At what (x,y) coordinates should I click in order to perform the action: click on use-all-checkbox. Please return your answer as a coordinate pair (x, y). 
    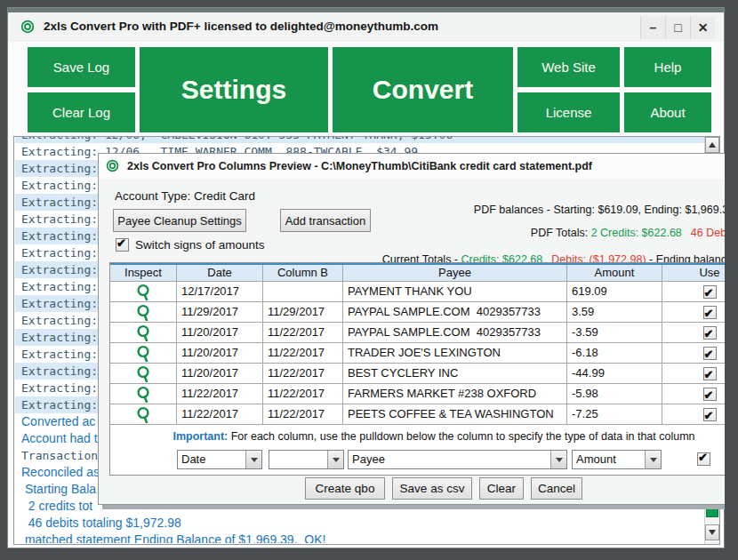
    Looking at the image, I should click on (704, 459).